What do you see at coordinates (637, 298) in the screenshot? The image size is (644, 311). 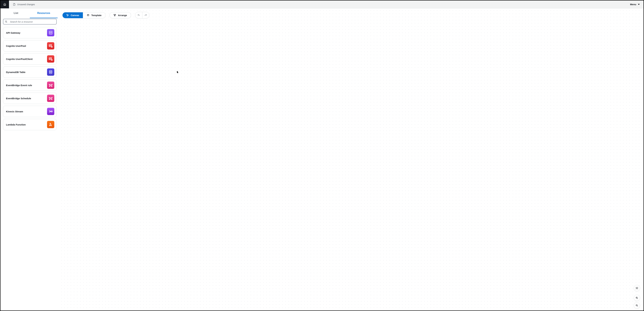 I see `zoom-in-icon` at bounding box center [637, 298].